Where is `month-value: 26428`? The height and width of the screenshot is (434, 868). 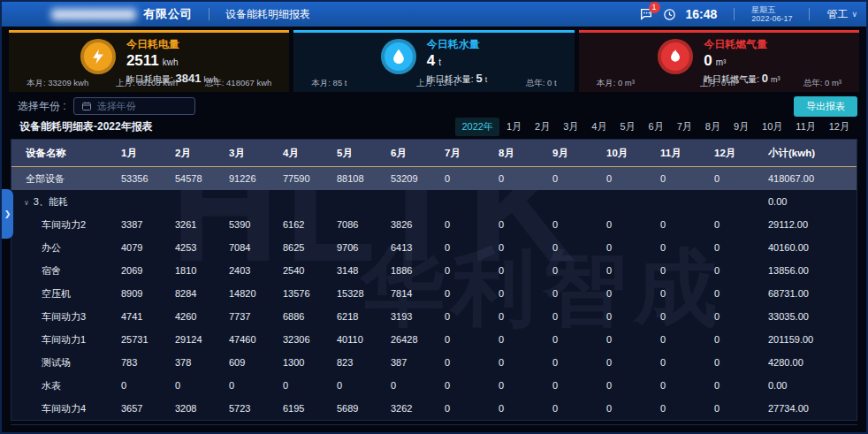 month-value: 26428 is located at coordinates (412, 339).